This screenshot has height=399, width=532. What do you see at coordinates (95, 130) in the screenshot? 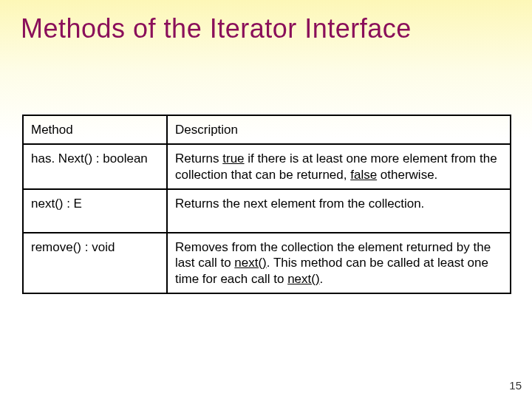
I see `header-method: Method` at bounding box center [95, 130].